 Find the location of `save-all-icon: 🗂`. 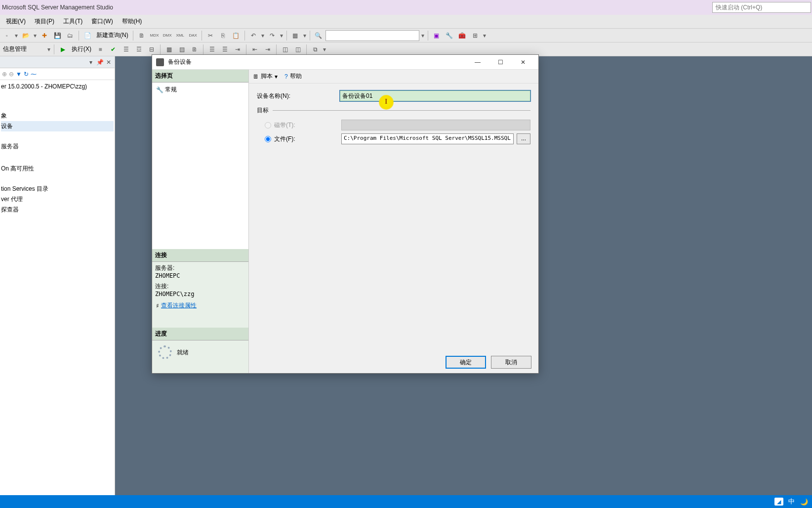

save-all-icon: 🗂 is located at coordinates (70, 36).